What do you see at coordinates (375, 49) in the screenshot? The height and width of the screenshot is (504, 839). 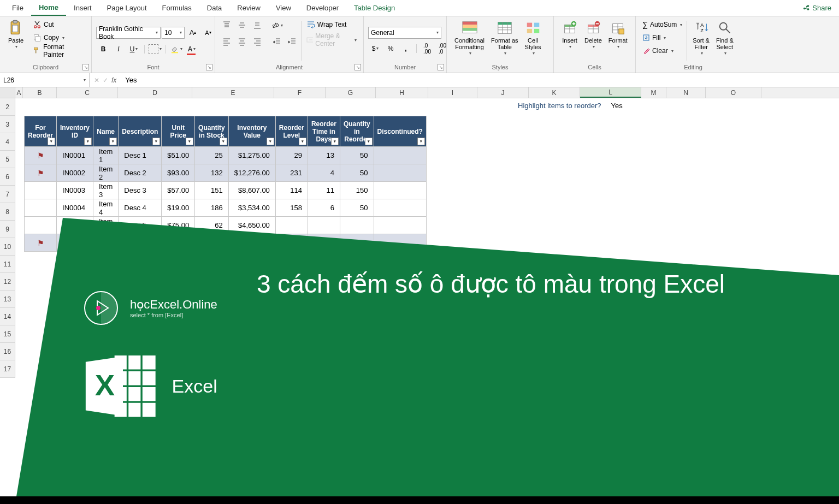 I see `accounting-format-icon: $▾` at bounding box center [375, 49].